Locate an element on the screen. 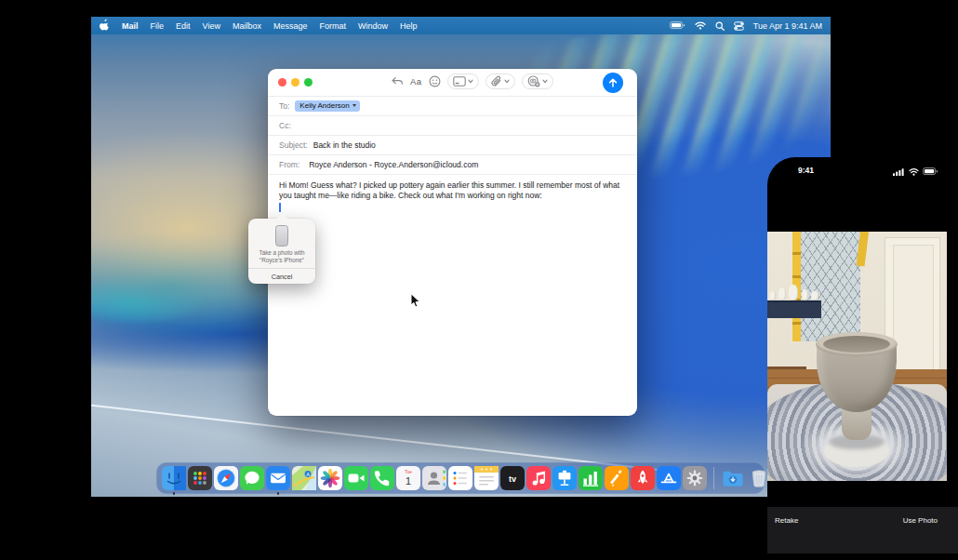 The height and width of the screenshot is (560, 958). wifi-icon is located at coordinates (700, 26).